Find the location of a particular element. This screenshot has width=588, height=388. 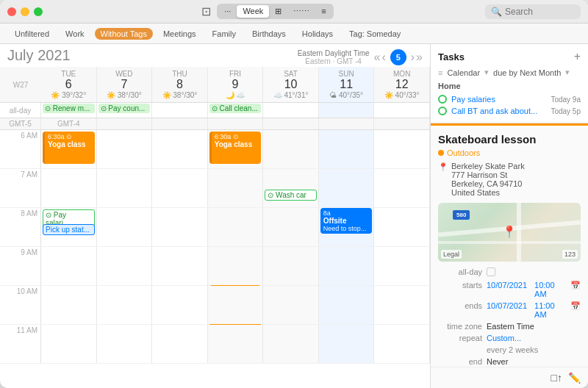

allday-event-pay-coun: ⊙ Pay coun... is located at coordinates (125, 109).